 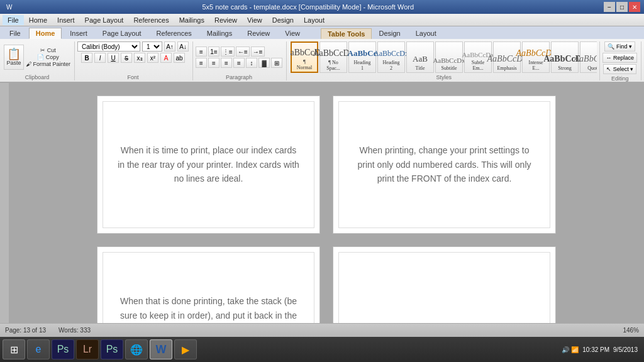 I want to click on style-subtitle-button: AaBbCcDx Subtitle, so click(x=449, y=57).